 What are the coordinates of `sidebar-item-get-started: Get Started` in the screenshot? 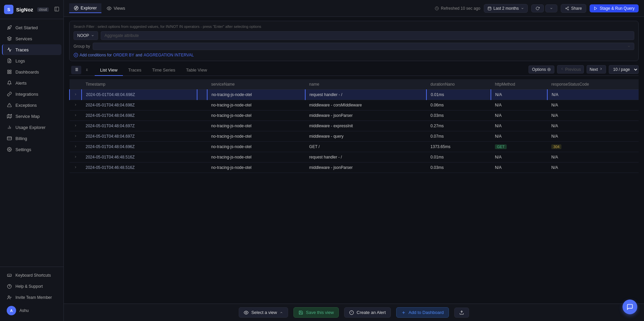 It's located at (32, 28).